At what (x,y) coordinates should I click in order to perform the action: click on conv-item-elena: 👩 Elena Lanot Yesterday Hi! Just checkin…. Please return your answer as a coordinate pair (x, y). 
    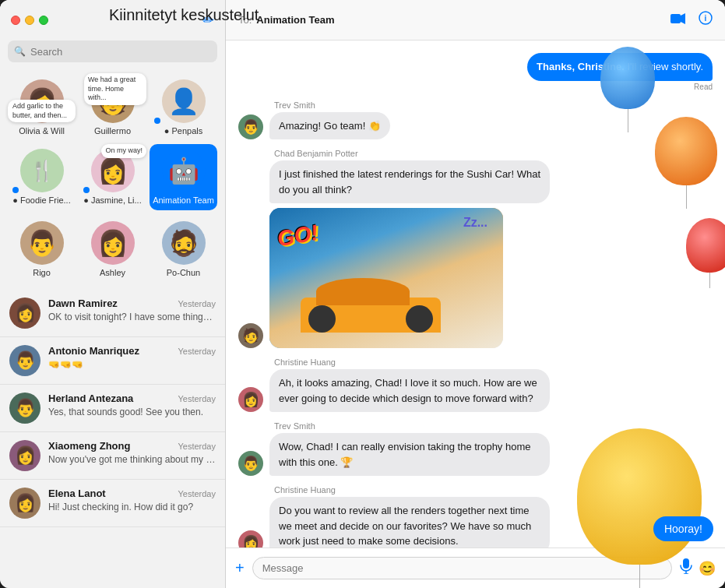
    Looking at the image, I should click on (112, 503).